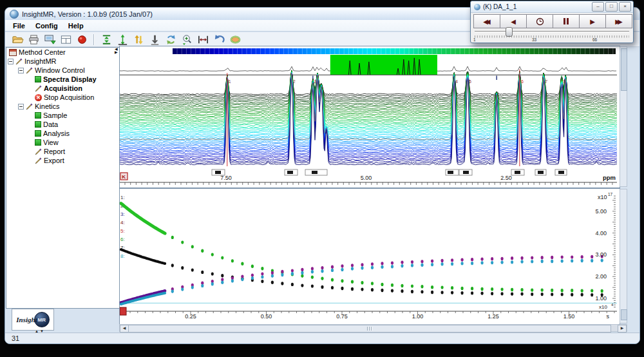  Describe the element at coordinates (26, 320) in the screenshot. I see `logo-text: Insight` at that location.